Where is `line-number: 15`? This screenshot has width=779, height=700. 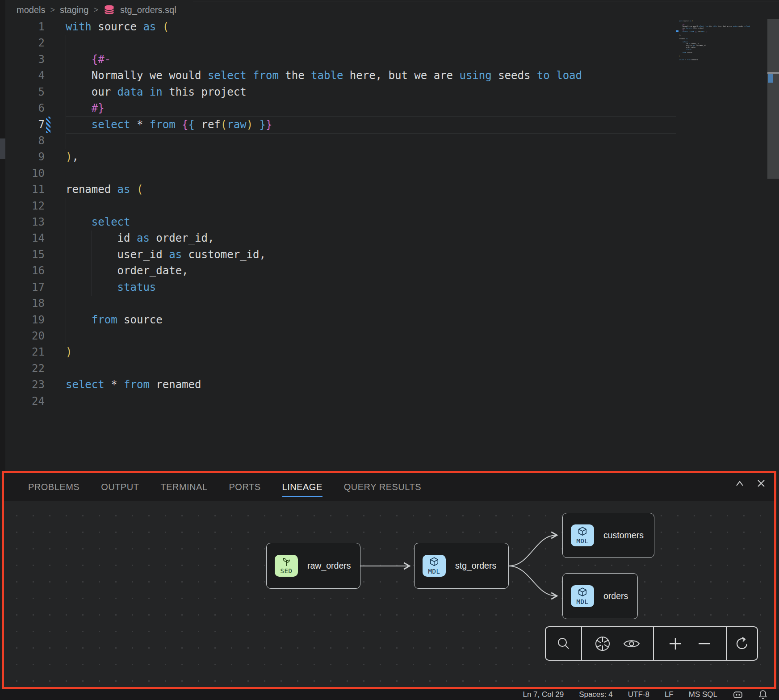
line-number: 15 is located at coordinates (25, 255).